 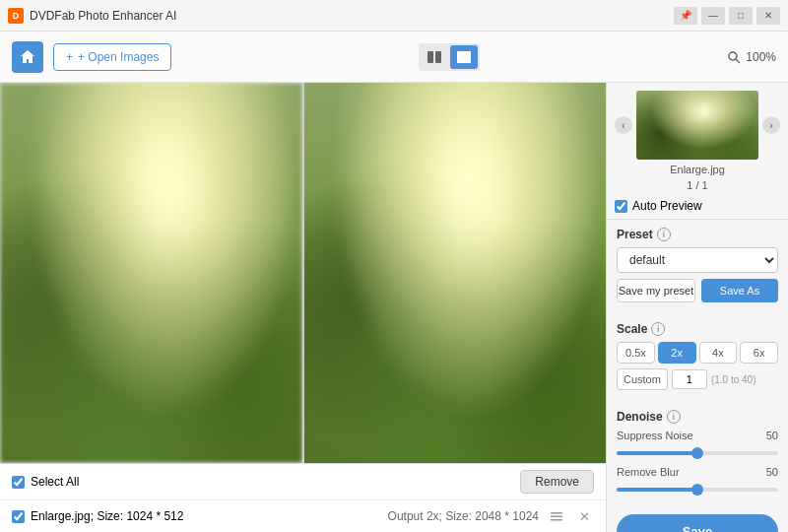 I want to click on denoise-info-icon: i, so click(x=674, y=417).